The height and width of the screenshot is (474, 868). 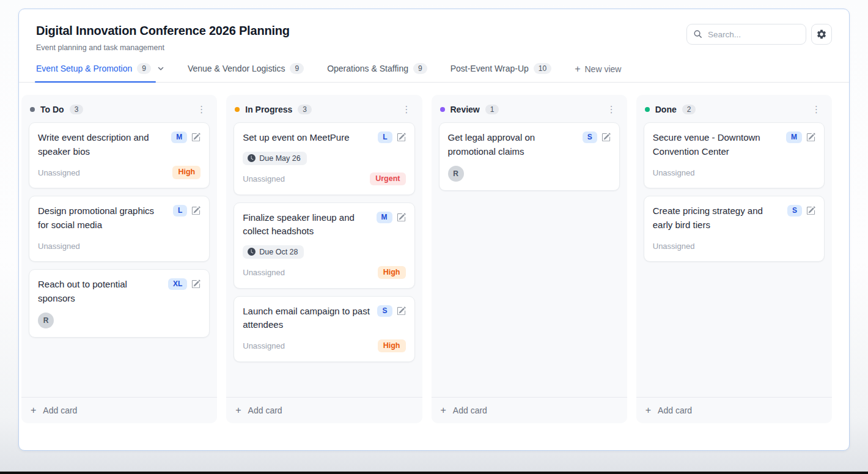 I want to click on column-header: Review1⋮, so click(x=529, y=108).